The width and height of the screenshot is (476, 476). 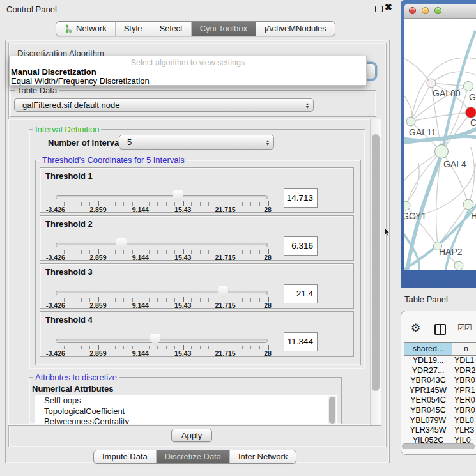 I want to click on cell-name: YLR3, so click(x=464, y=430).